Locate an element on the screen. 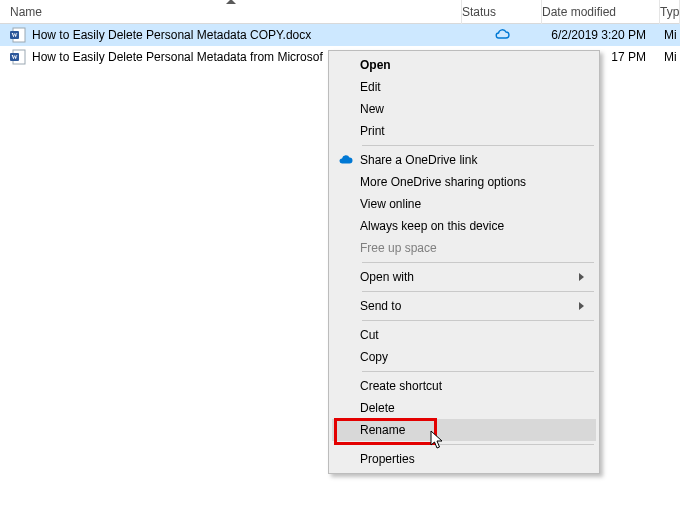 The width and height of the screenshot is (680, 509). menu-item-always-keep: Always keep on this device is located at coordinates (464, 226).